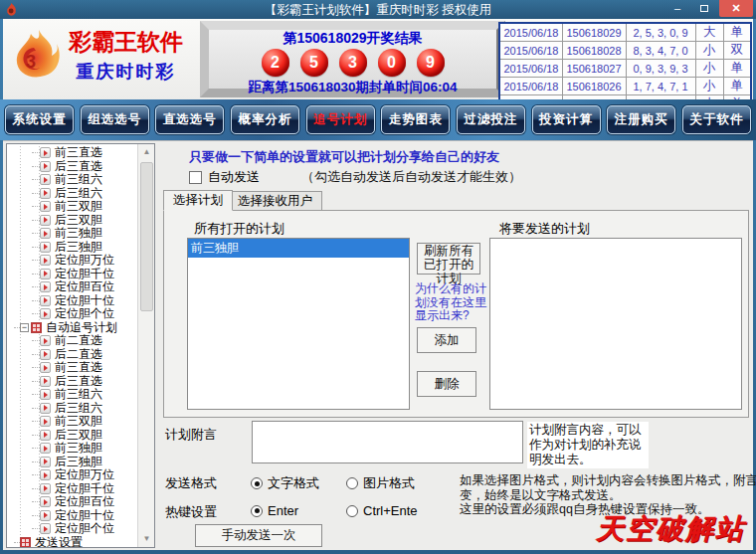 The height and width of the screenshot is (554, 756). What do you see at coordinates (616, 324) in the screenshot?
I see `send-plans-listbox` at bounding box center [616, 324].